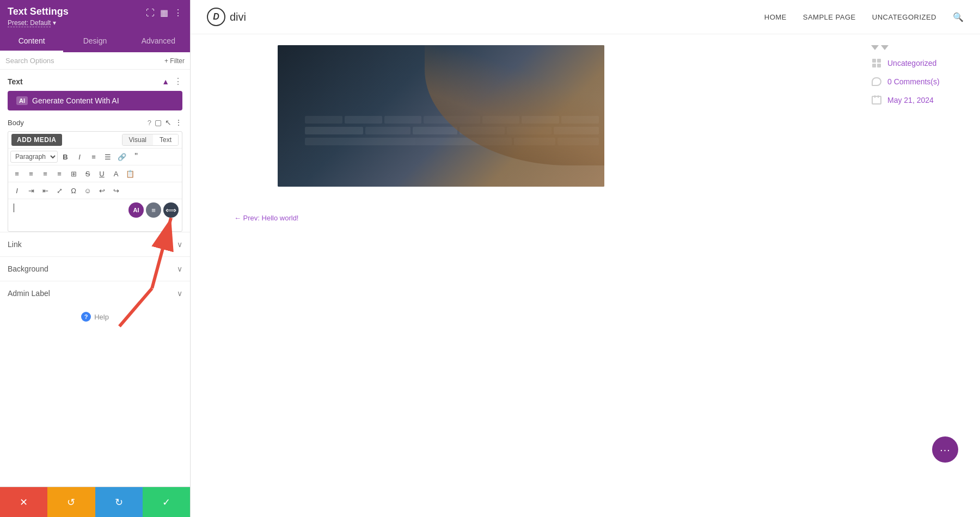  Describe the element at coordinates (171, 210) in the screenshot. I see `arrow-inline-icon: ⟺` at that location.